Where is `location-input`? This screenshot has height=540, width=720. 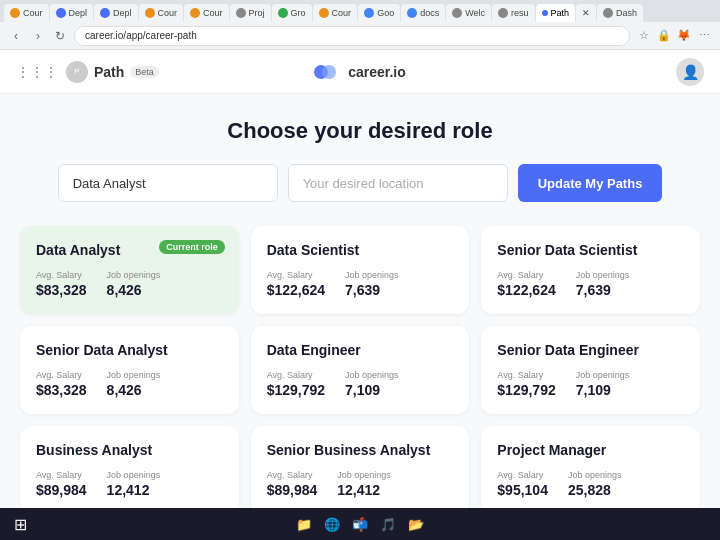
location-input is located at coordinates (398, 183).